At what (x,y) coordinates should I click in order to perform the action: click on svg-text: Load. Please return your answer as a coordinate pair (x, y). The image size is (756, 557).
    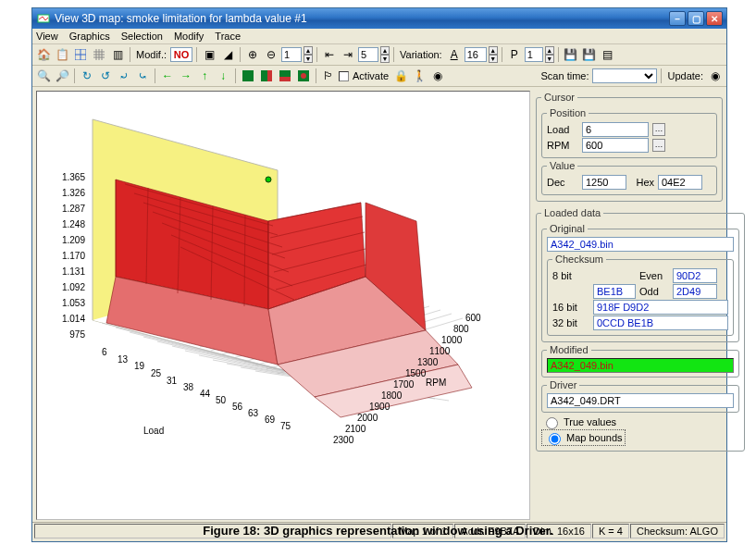
    Looking at the image, I should click on (154, 431).